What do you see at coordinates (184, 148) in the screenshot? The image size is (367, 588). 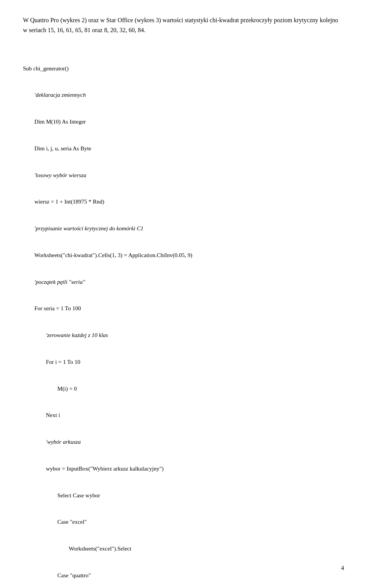 I see `dim-iju: Dim i, j, u, seria As Byte` at bounding box center [184, 148].